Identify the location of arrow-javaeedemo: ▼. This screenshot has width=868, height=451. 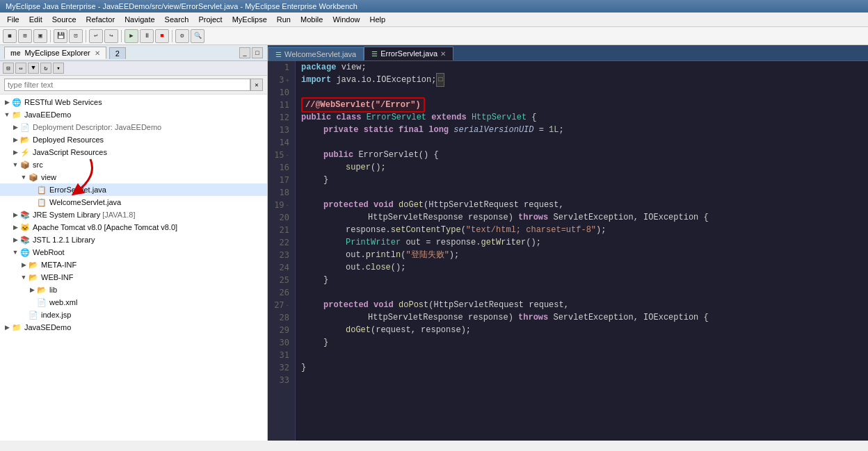
(7, 115).